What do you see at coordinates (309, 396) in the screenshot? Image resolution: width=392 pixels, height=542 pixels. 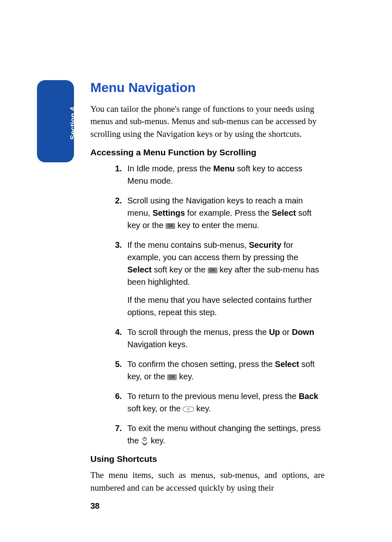 I see `bold-back: Back` at bounding box center [309, 396].